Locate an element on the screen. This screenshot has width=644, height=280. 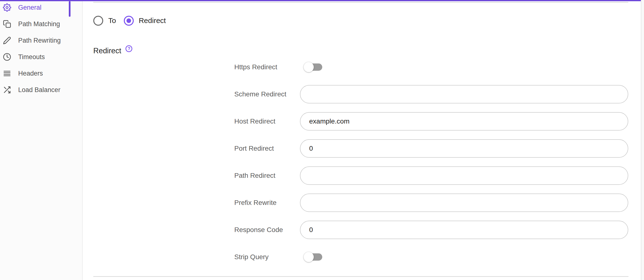
sidebar-item-label: General is located at coordinates (30, 8).